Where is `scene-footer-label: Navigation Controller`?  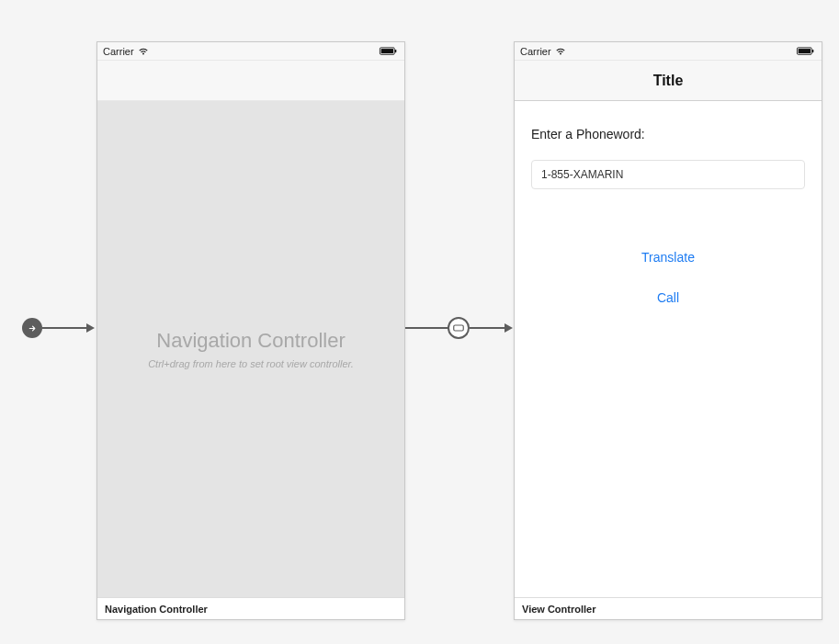
scene-footer-label: Navigation Controller is located at coordinates (156, 609).